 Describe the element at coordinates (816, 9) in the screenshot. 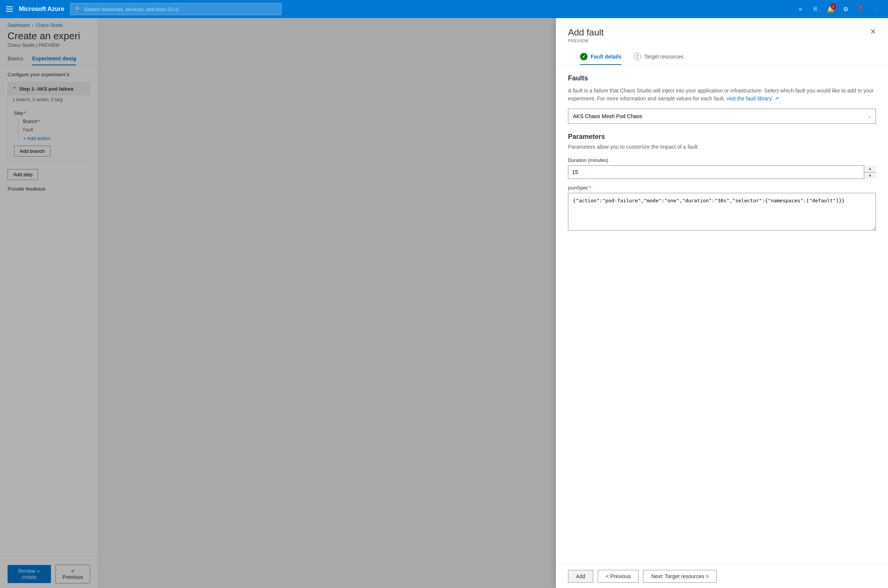

I see `cloud-shell-icon: ⎘` at that location.